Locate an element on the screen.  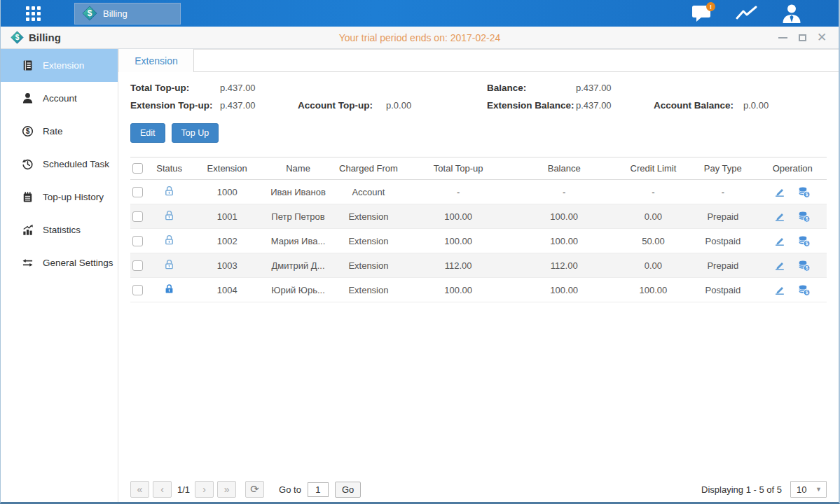
select-all-checkbox is located at coordinates (137, 168).